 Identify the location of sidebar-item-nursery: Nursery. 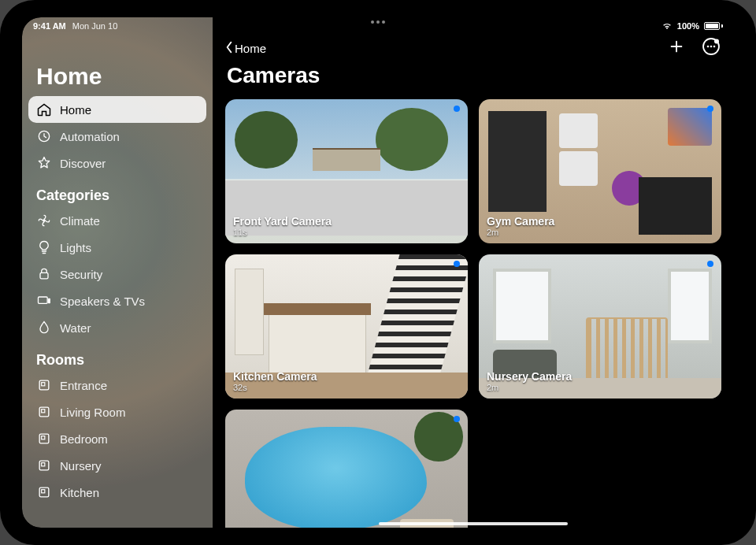
(117, 465).